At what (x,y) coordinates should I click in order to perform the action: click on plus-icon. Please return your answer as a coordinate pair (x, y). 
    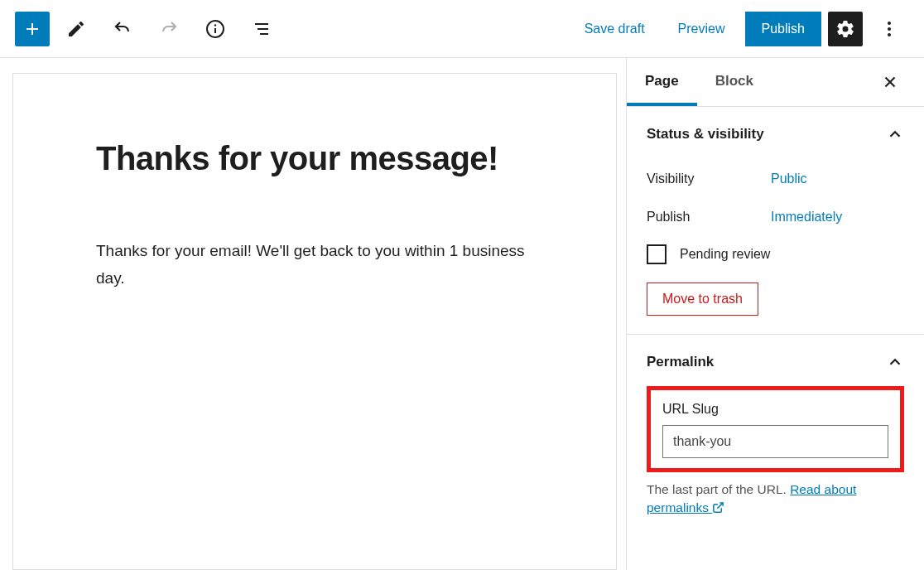
    Looking at the image, I should click on (32, 29).